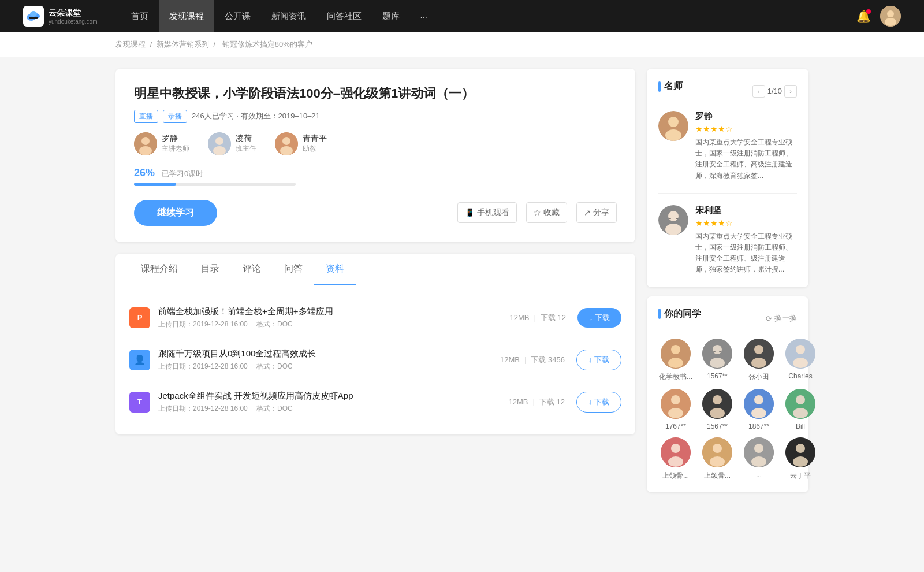 The width and height of the screenshot is (924, 572). What do you see at coordinates (140, 402) in the screenshot?
I see `resource-icon-3: T` at bounding box center [140, 402].